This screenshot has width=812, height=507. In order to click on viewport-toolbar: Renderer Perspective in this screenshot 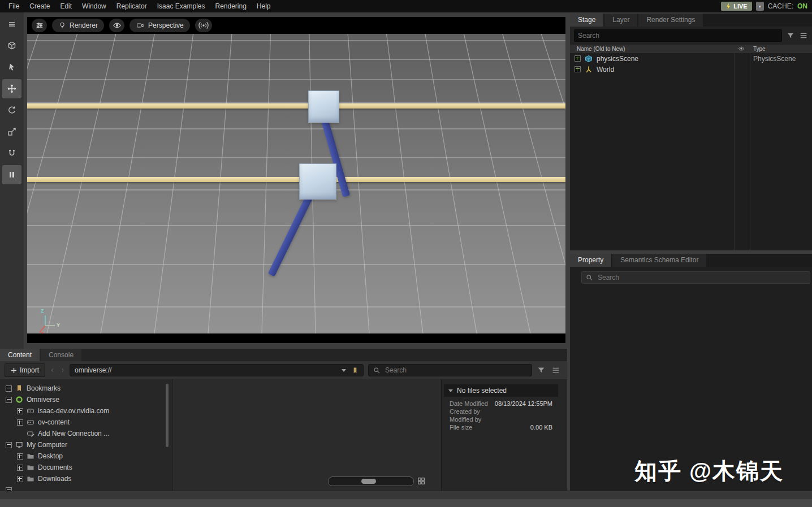, I will do `click(299, 25)`.